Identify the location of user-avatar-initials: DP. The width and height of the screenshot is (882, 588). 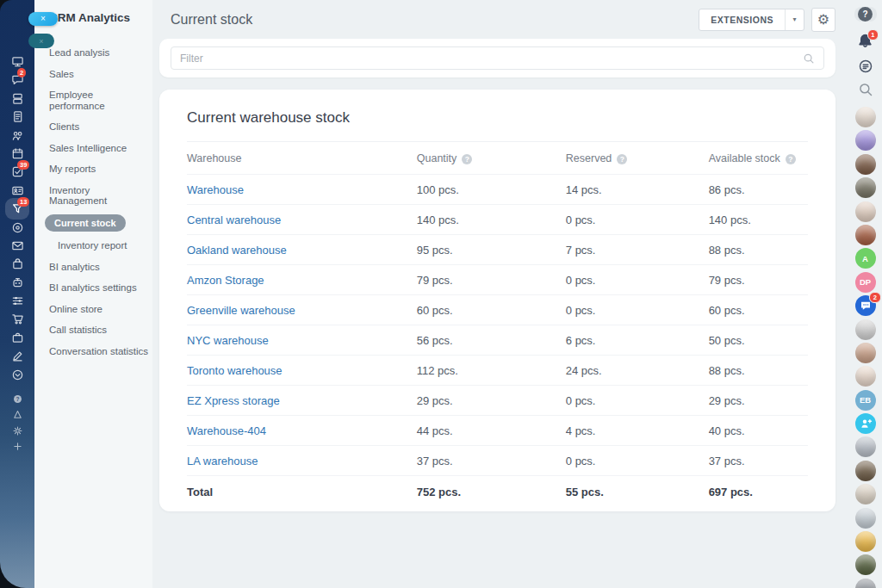
(866, 282).